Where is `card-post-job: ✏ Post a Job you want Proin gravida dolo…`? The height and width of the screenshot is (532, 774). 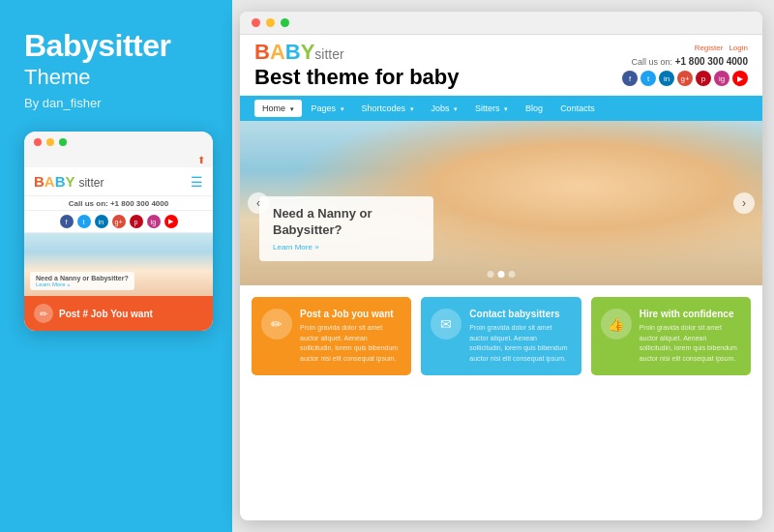 card-post-job: ✏ Post a Job you want Proin gravida dolo… is located at coordinates (331, 337).